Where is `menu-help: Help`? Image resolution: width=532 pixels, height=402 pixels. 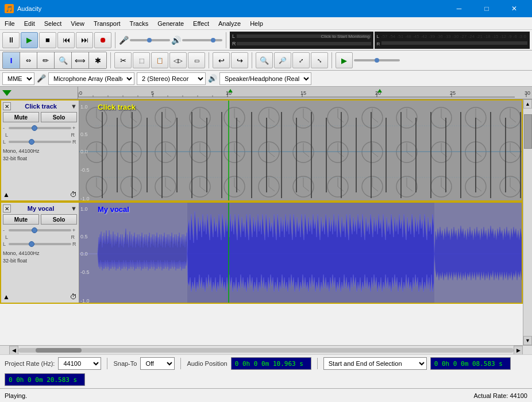
menu-help: Help is located at coordinates (256, 24).